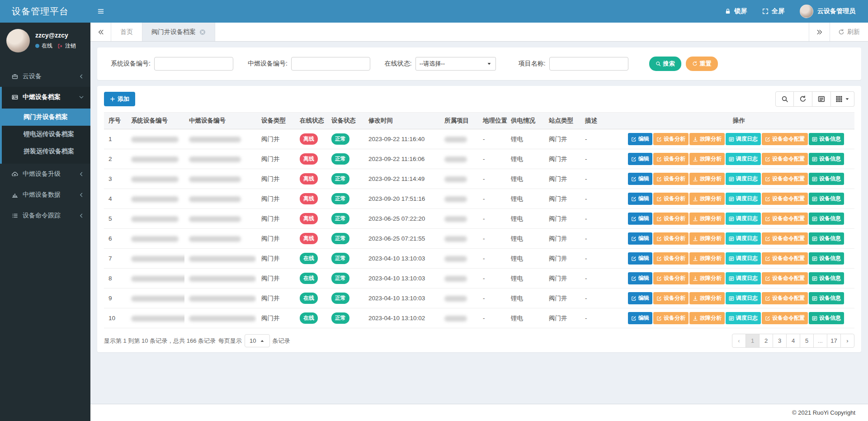  What do you see at coordinates (101, 11) in the screenshot?
I see `sidebar-toggle-button` at bounding box center [101, 11].